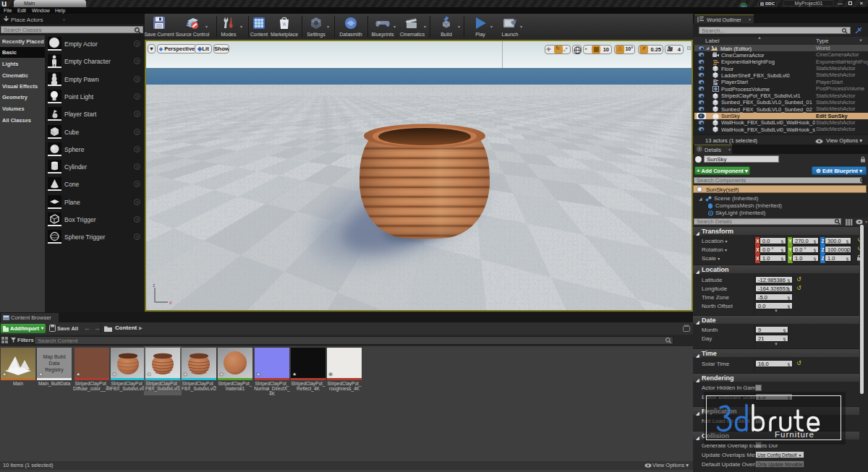 Image resolution: width=868 pixels, height=472 pixels. Describe the element at coordinates (154, 285) in the screenshot. I see `svg-text: z` at that location.